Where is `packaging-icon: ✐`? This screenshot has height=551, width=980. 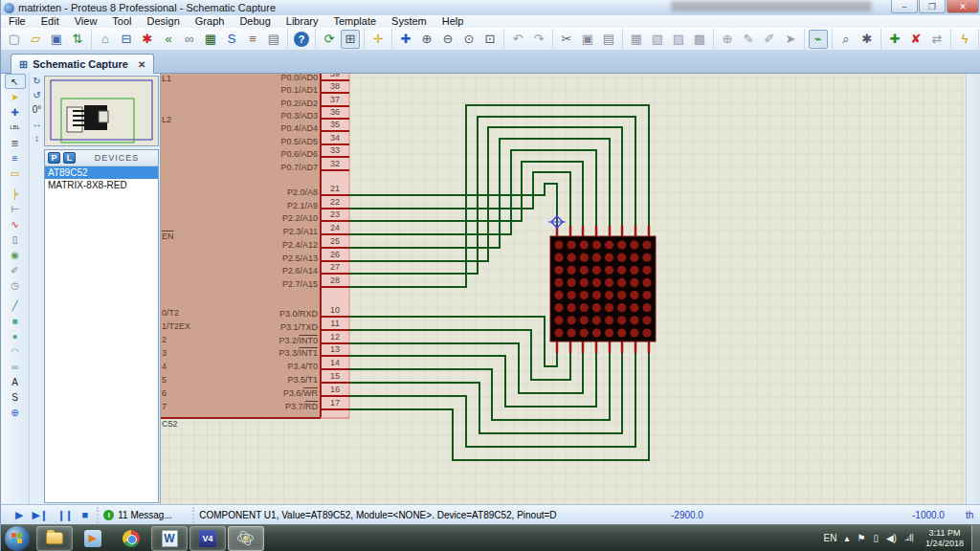
packaging-icon: ✐ is located at coordinates (769, 39).